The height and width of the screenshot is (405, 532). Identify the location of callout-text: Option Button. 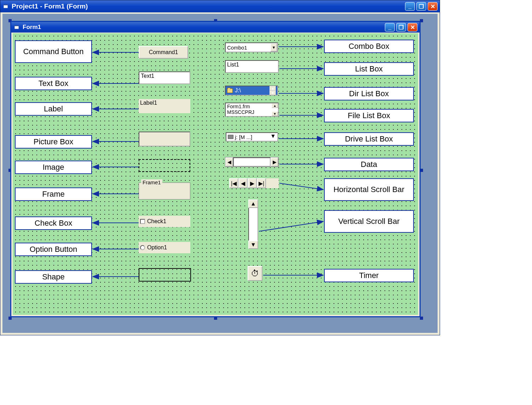
(54, 249).